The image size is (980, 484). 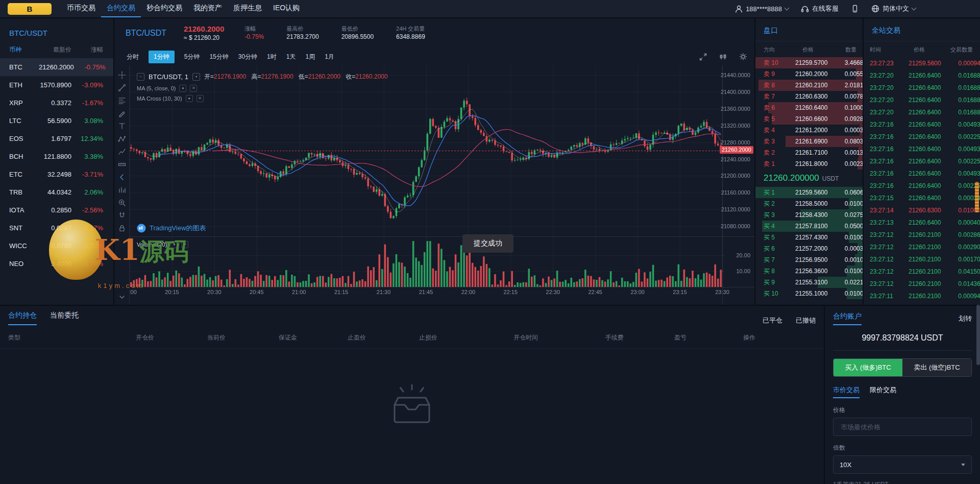 I want to click on orderbook-ask-row: 卖 621260.64000.1000, so click(x=809, y=108).